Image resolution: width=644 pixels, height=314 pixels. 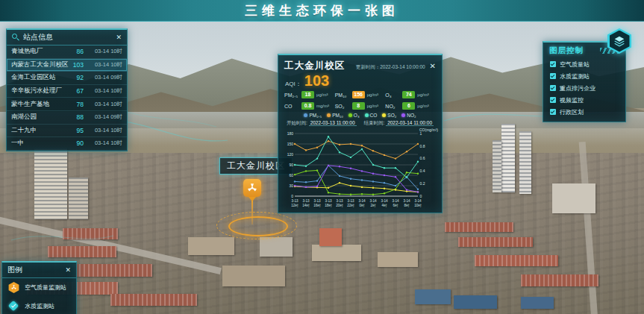 I want to click on search-icon, so click(x=16, y=37).